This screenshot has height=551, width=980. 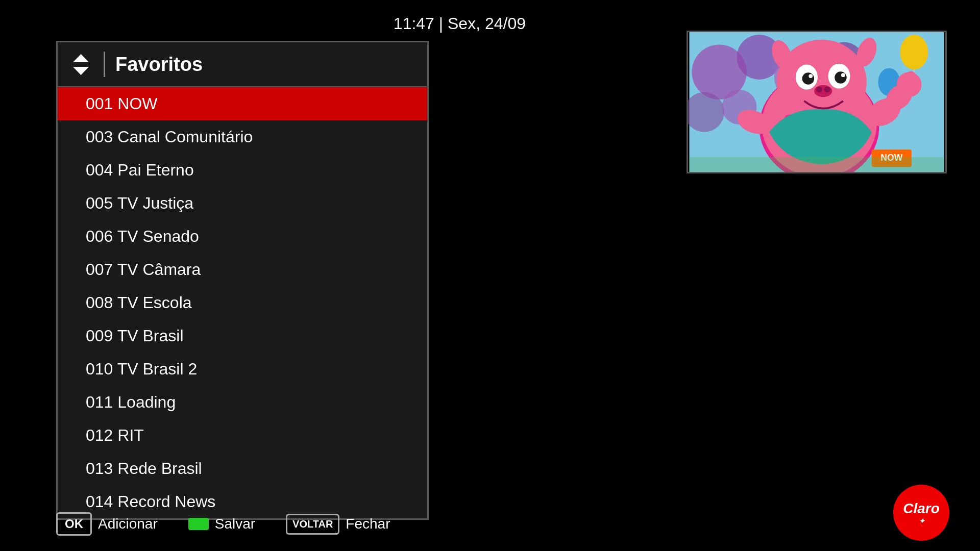 What do you see at coordinates (242, 402) in the screenshot?
I see `channel-item: 011 Loading` at bounding box center [242, 402].